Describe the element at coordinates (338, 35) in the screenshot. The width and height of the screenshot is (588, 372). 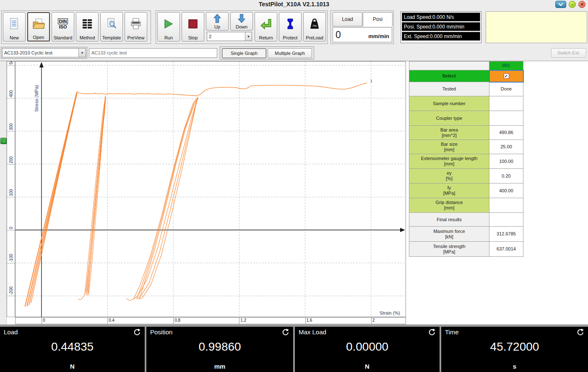
I see `speed-setpoint-value: 0` at that location.